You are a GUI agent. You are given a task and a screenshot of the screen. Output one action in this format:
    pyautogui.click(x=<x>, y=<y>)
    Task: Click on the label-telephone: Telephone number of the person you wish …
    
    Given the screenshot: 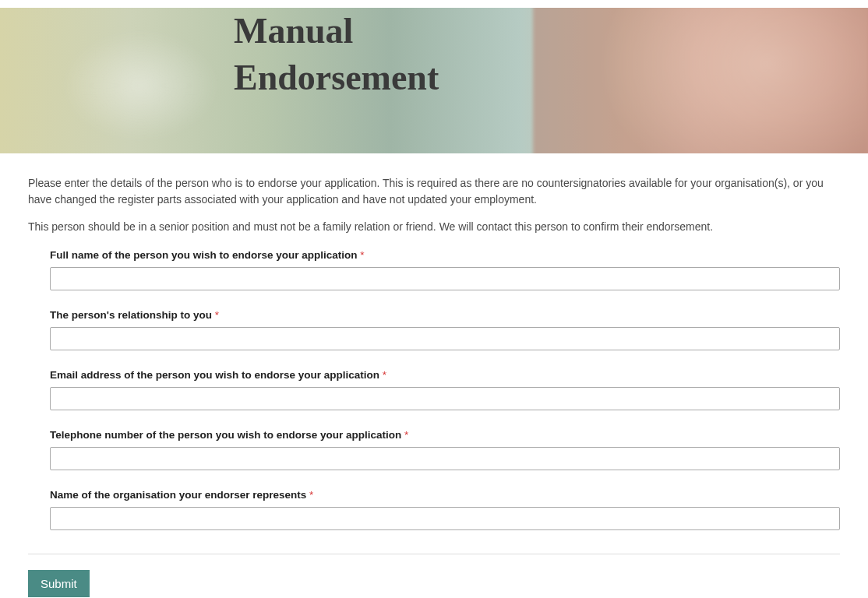 What is the action you would take?
    pyautogui.click(x=445, y=434)
    